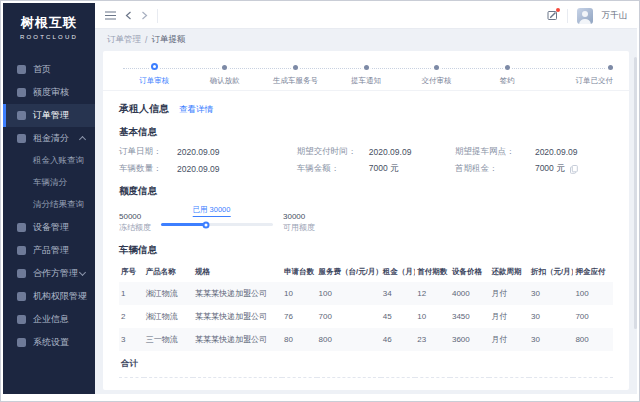 The image size is (640, 402). What do you see at coordinates (300, 294) in the screenshot?
I see `table-cell: 10` at bounding box center [300, 294].